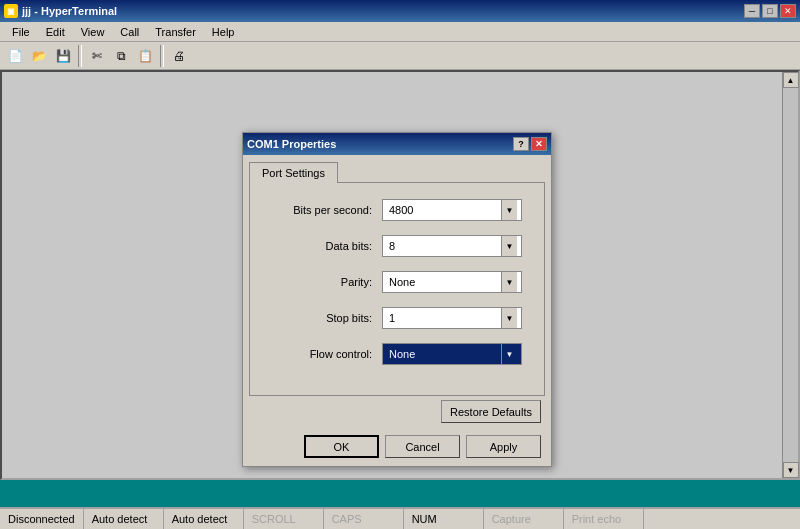 The width and height of the screenshot is (800, 529). Describe the element at coordinates (342, 446) in the screenshot. I see `ok-button: OK` at that location.